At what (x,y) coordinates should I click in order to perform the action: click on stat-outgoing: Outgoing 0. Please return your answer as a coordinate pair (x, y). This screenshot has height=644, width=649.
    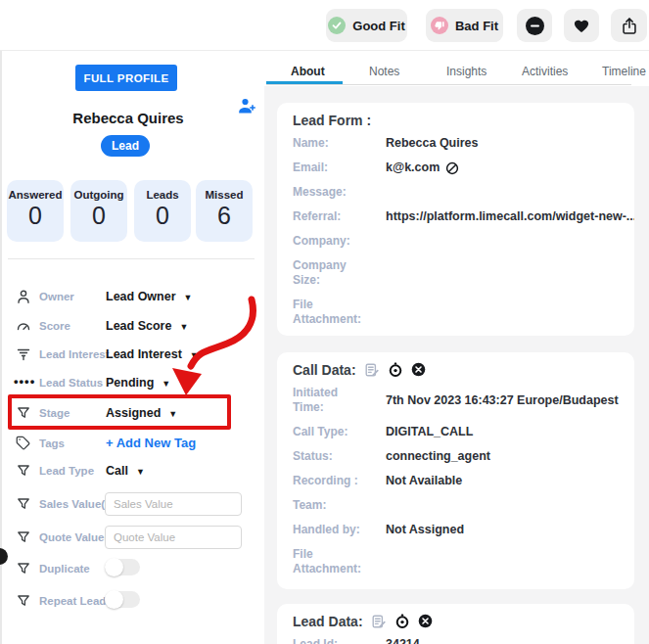
    Looking at the image, I should click on (99, 211).